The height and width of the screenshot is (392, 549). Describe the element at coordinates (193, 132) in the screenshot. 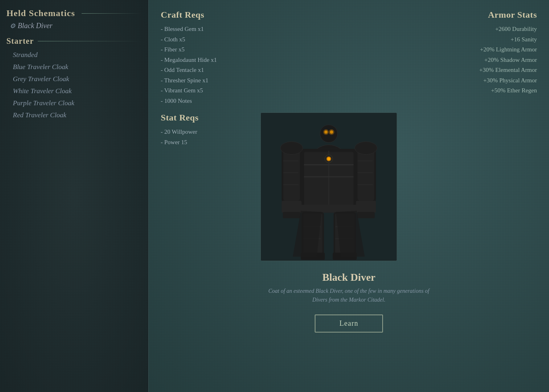

I see `stat-req-item: - 20 Willpower` at that location.